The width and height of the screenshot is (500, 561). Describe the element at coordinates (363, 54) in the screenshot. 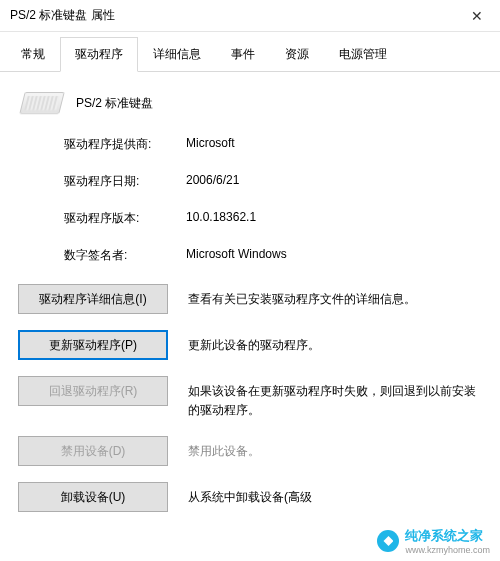

I see `tab-power: 电源管理` at that location.